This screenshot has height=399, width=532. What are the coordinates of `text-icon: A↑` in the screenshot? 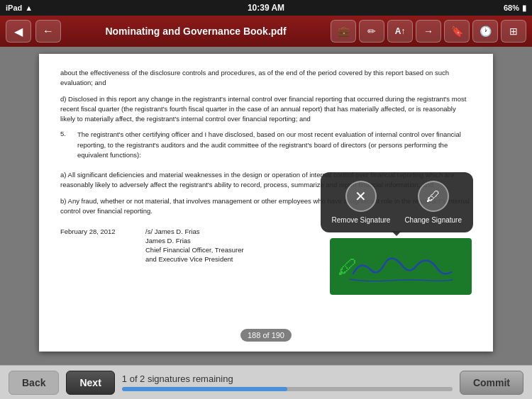 It's located at (400, 31).